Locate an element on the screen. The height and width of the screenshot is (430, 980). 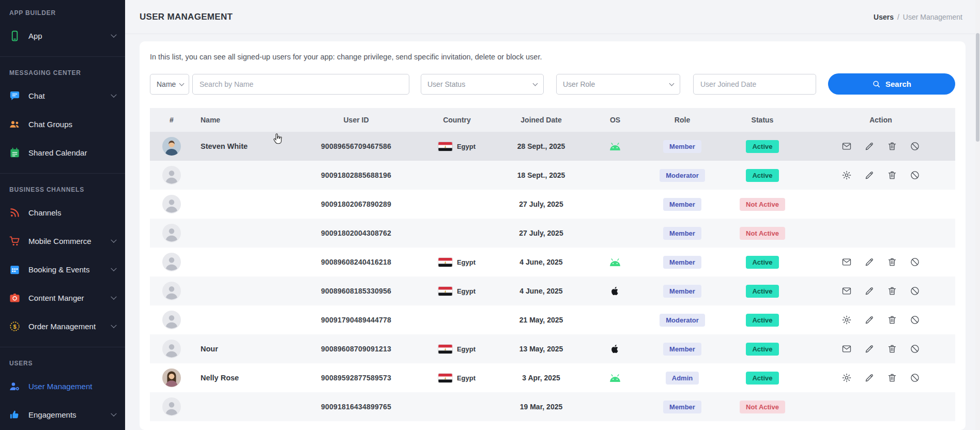
name-filter-select: Name is located at coordinates (170, 84).